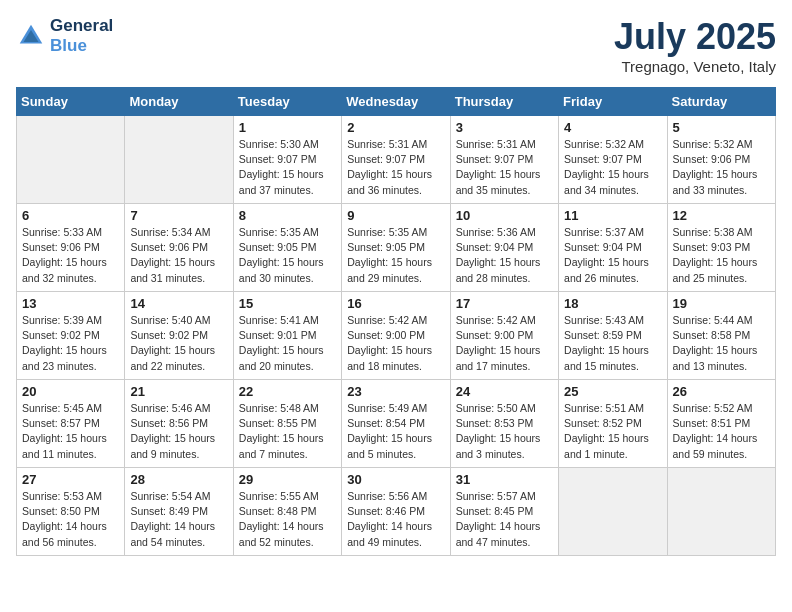 The height and width of the screenshot is (612, 792). Describe the element at coordinates (70, 216) in the screenshot. I see `day-number: 6` at that location.